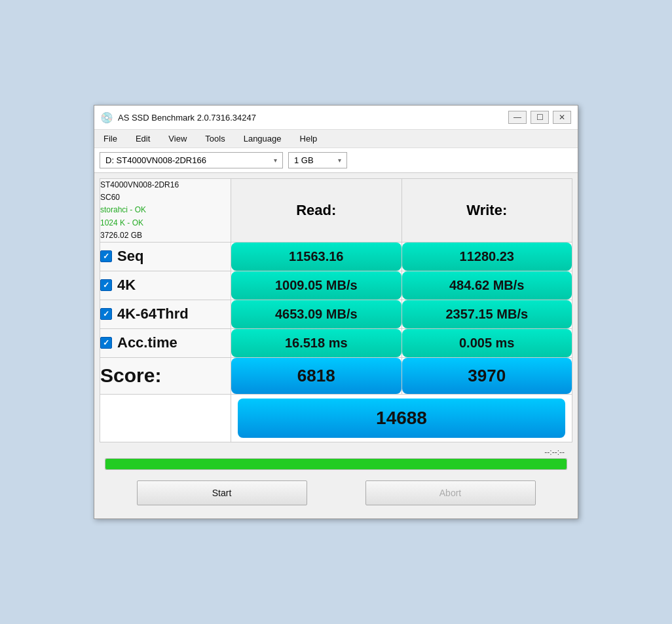 The image size is (672, 624). I want to click on acctime-label-cell: Acc.time, so click(166, 343).